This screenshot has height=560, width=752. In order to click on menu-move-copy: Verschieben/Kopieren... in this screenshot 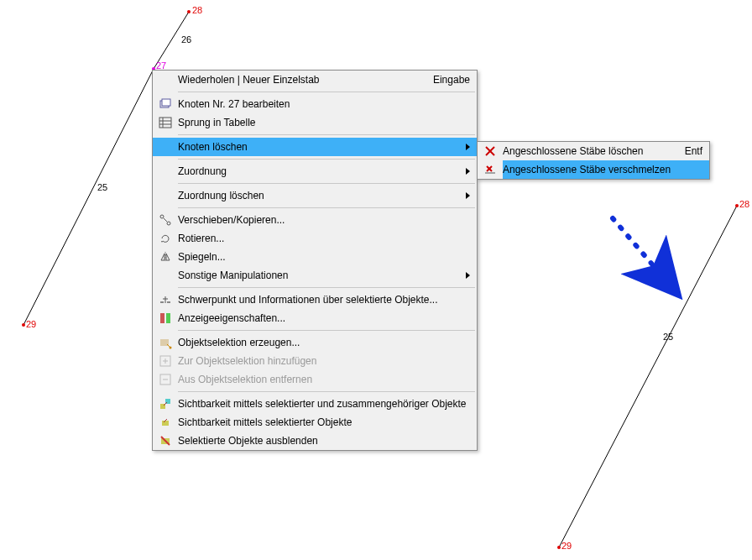, I will do `click(315, 220)`.